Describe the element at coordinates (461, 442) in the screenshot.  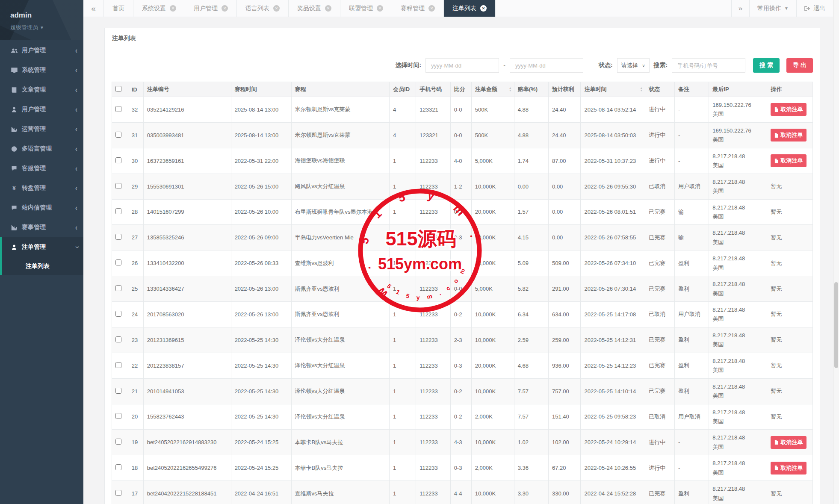
I see `cell-score: 4-3` at that location.